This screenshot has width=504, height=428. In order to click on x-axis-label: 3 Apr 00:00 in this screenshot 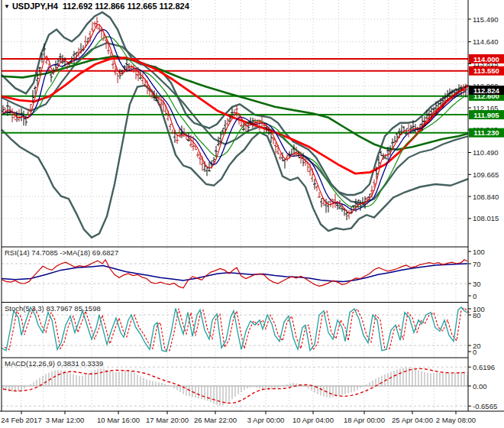, I will do `click(266, 420)`.